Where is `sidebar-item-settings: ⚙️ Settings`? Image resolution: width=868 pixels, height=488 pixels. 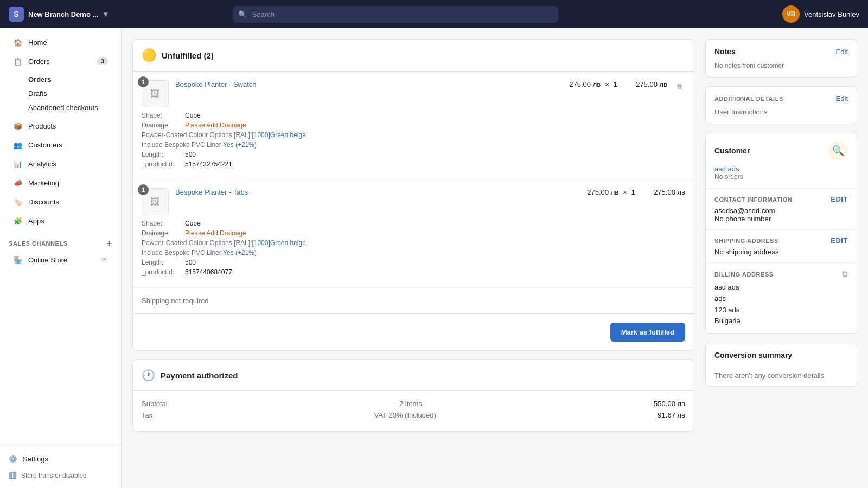 sidebar-item-settings: ⚙️ Settings is located at coordinates (61, 459).